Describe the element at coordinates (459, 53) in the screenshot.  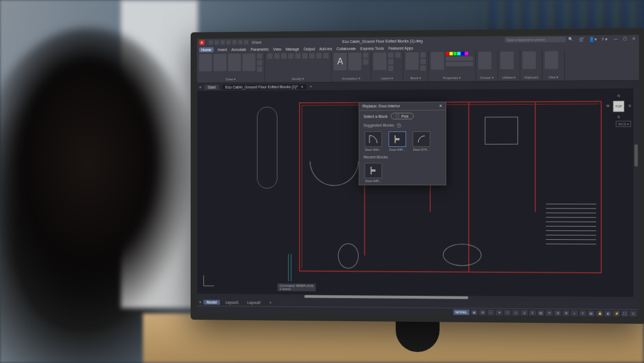
I see `color-swatch` at that location.